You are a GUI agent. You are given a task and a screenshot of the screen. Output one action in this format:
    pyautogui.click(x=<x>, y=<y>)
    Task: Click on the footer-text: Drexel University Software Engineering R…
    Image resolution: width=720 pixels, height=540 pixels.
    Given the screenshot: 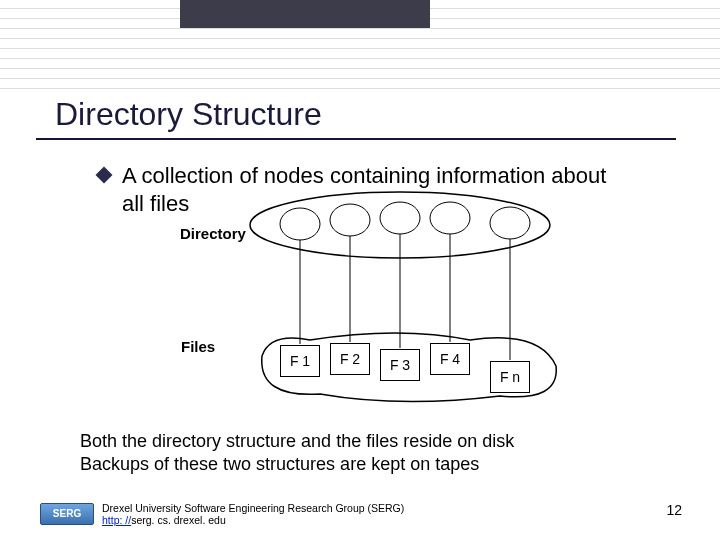 What is the action you would take?
    pyautogui.click(x=253, y=514)
    